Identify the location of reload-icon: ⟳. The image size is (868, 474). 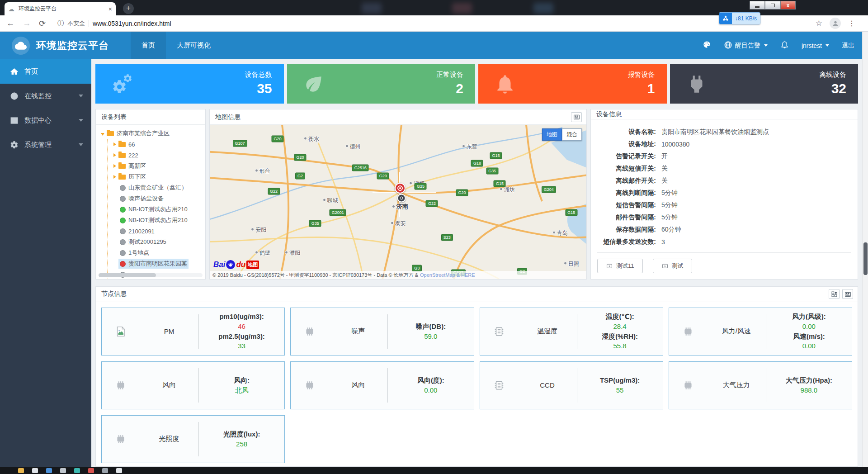
(42, 24).